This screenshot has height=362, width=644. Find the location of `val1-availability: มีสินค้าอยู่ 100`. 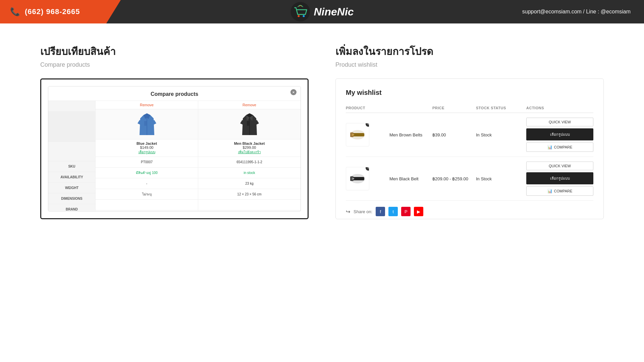

val1-availability: มีสินค้าอยู่ 100 is located at coordinates (147, 173).